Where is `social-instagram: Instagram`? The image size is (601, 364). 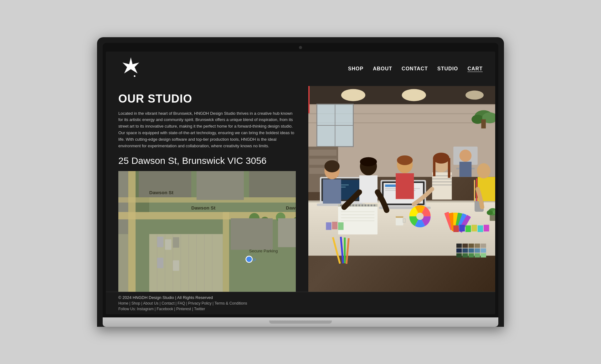 social-instagram: Instagram is located at coordinates (145, 309).